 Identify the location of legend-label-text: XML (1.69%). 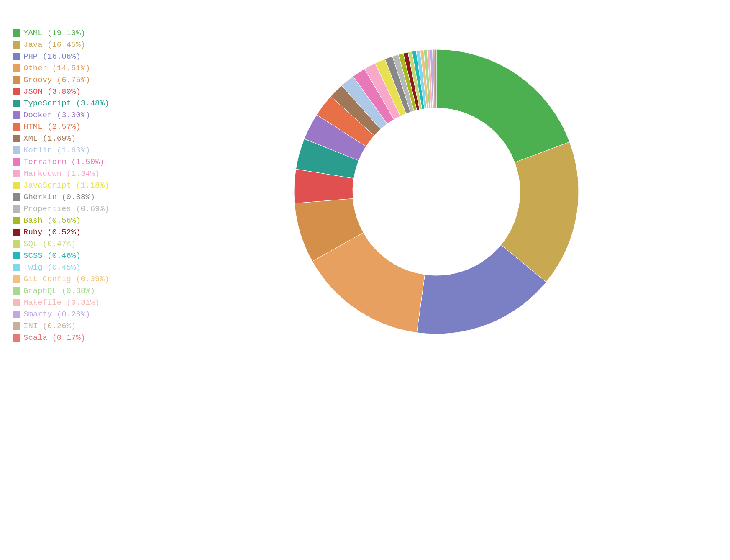
(49, 139).